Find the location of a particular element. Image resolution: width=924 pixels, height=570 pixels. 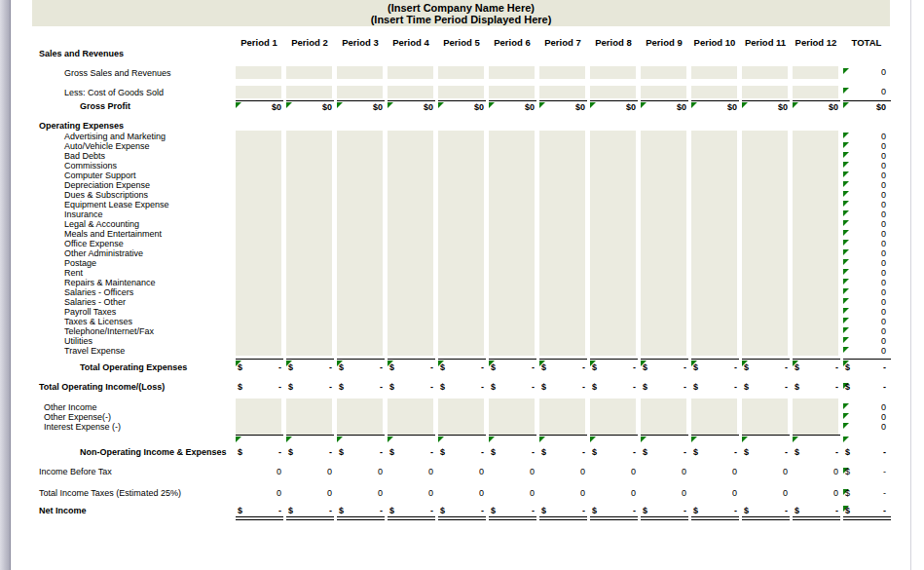

input-cell-non-operating-p7 is located at coordinates (563, 417).